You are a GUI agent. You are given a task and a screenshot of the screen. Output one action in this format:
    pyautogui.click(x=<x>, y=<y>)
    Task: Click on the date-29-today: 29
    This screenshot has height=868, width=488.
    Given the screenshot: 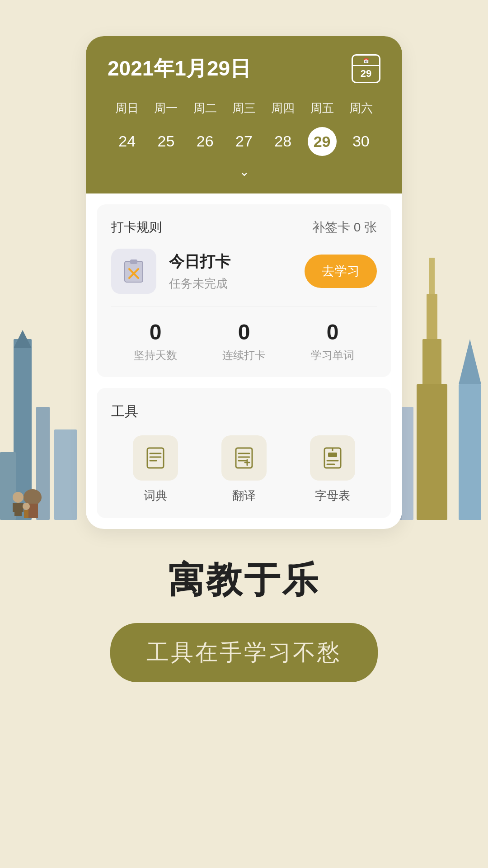 What is the action you would take?
    pyautogui.click(x=322, y=142)
    